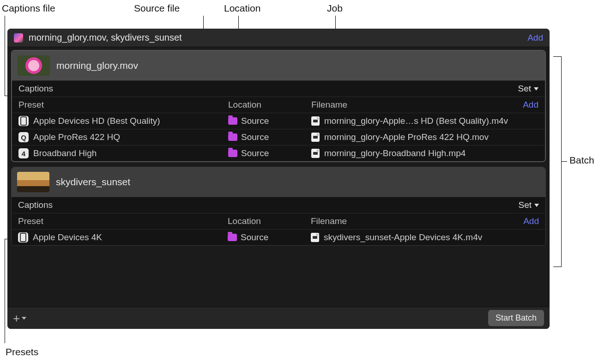 This screenshot has width=605, height=364. I want to click on callout-source-file: Source file, so click(157, 8).